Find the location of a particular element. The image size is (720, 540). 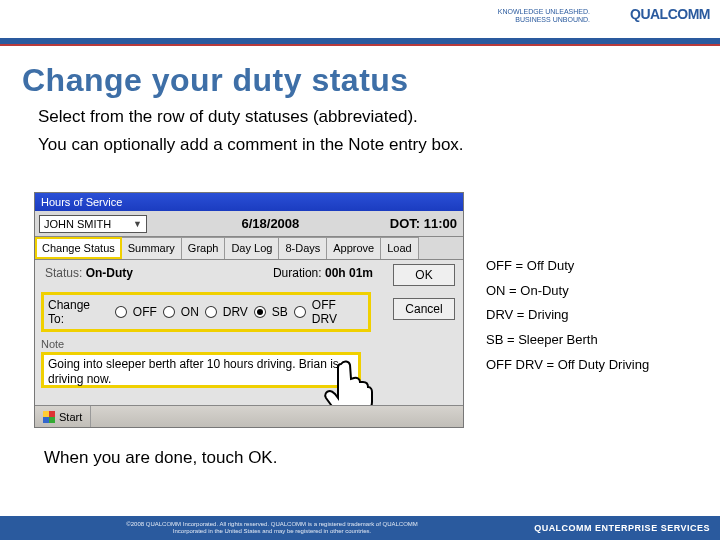

page-title: Change your duty status is located at coordinates (371, 80).